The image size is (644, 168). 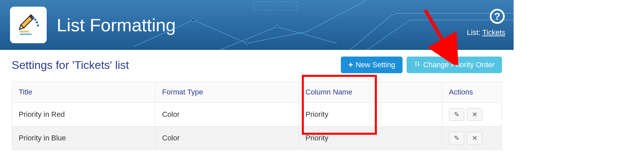 What do you see at coordinates (454, 65) in the screenshot?
I see `change-priority-order-button: Change Priority Order` at bounding box center [454, 65].